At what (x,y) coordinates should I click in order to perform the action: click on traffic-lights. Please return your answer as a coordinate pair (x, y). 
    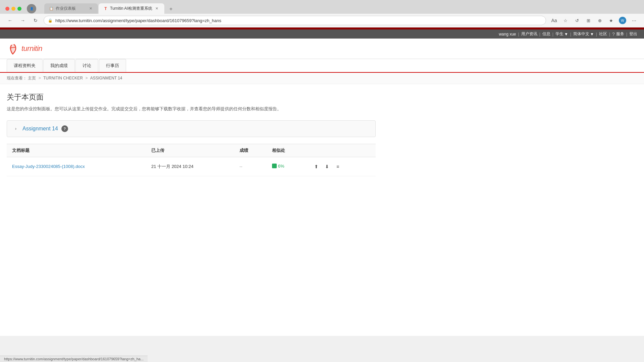
    Looking at the image, I should click on (13, 9).